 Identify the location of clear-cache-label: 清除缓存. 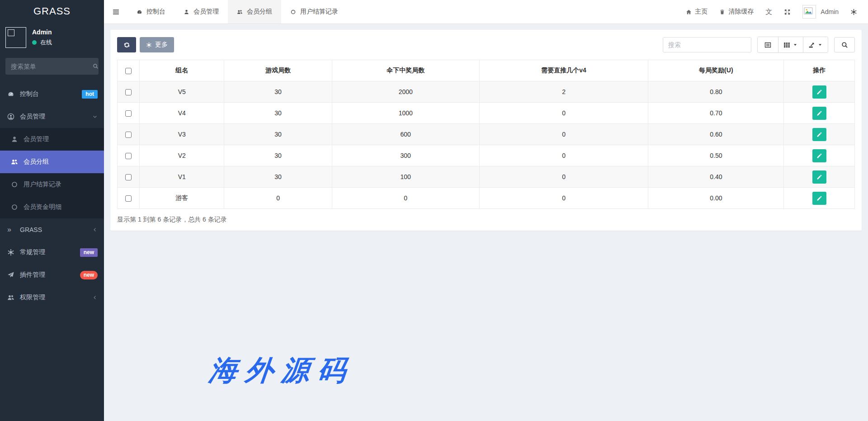
(741, 12).